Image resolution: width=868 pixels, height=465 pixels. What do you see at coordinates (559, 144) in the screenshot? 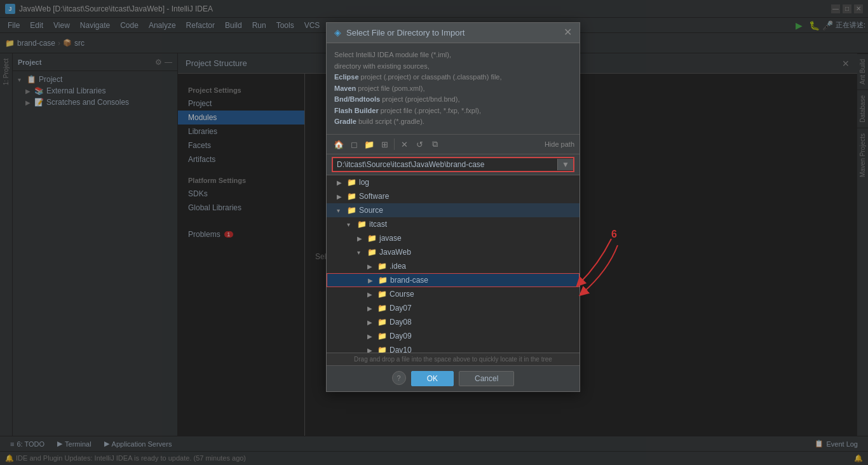
I see `hide-path-label: Hide path` at bounding box center [559, 144].